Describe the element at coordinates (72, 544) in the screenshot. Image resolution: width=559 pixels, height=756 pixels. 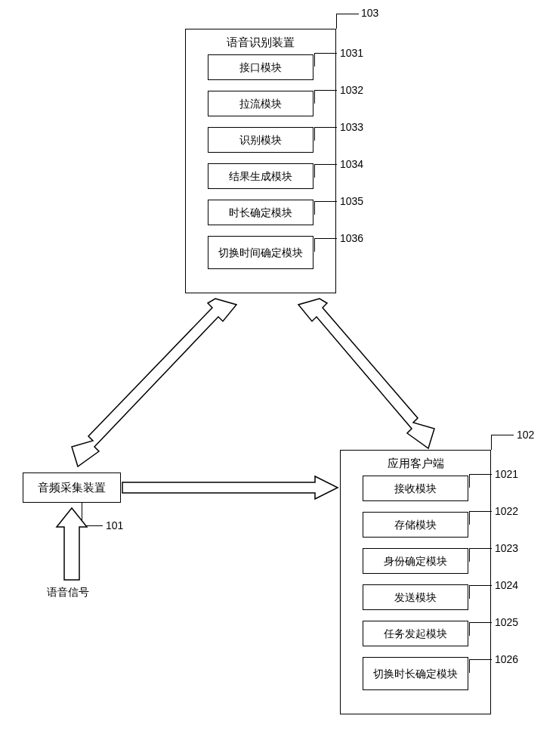
I see `arrow-signal-to-collector` at that location.